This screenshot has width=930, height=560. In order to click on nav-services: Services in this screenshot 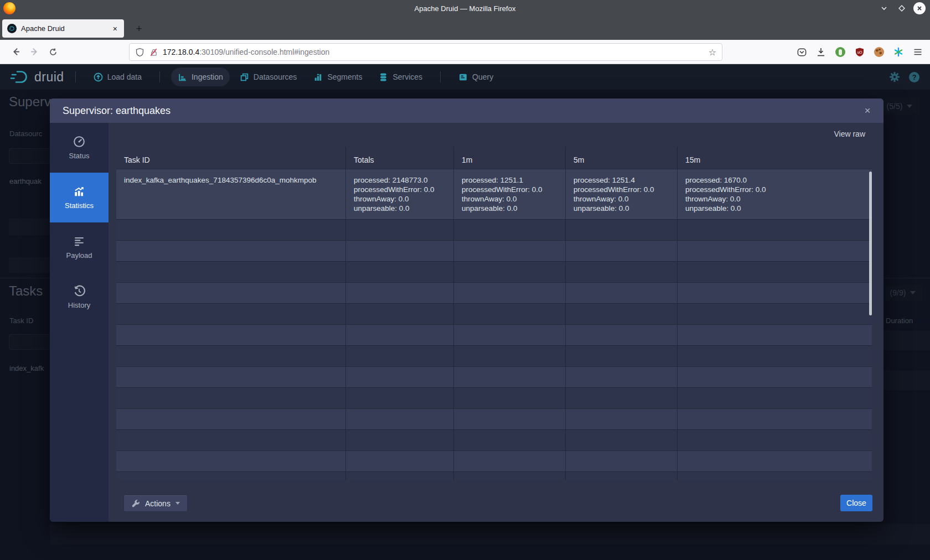, I will do `click(401, 77)`.